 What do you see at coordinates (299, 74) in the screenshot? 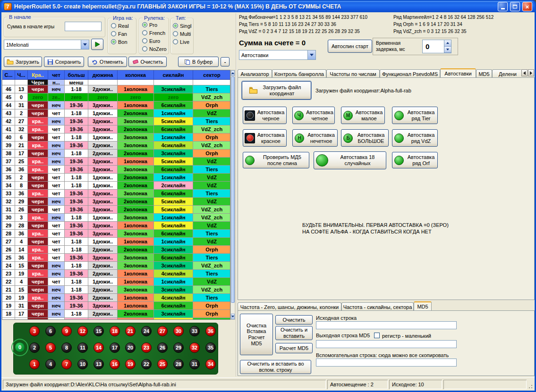
I see `tab-main-2: Контроль банкролла` at bounding box center [299, 74].